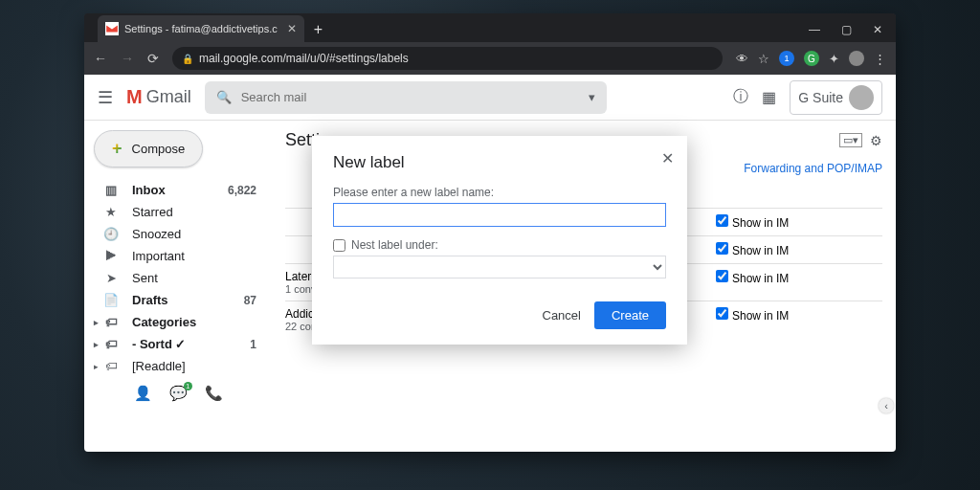  Describe the element at coordinates (251, 301) in the screenshot. I see `sidebar-item-count: 87` at that location.